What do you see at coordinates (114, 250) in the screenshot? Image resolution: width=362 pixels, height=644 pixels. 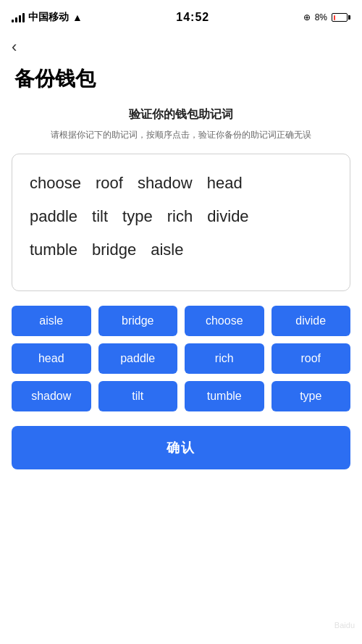 I see `display-word: bridge` at bounding box center [114, 250].